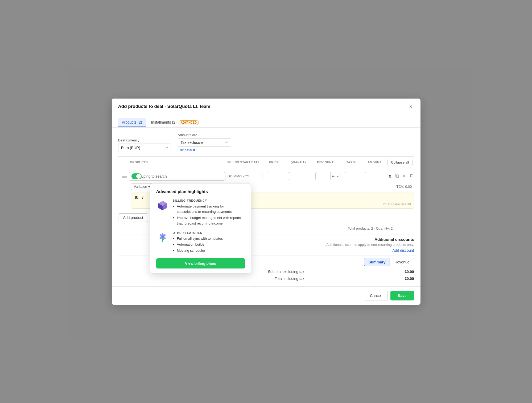  What do you see at coordinates (406, 272) in the screenshot?
I see `subtotal-amount: €0.00` at bounding box center [406, 272].